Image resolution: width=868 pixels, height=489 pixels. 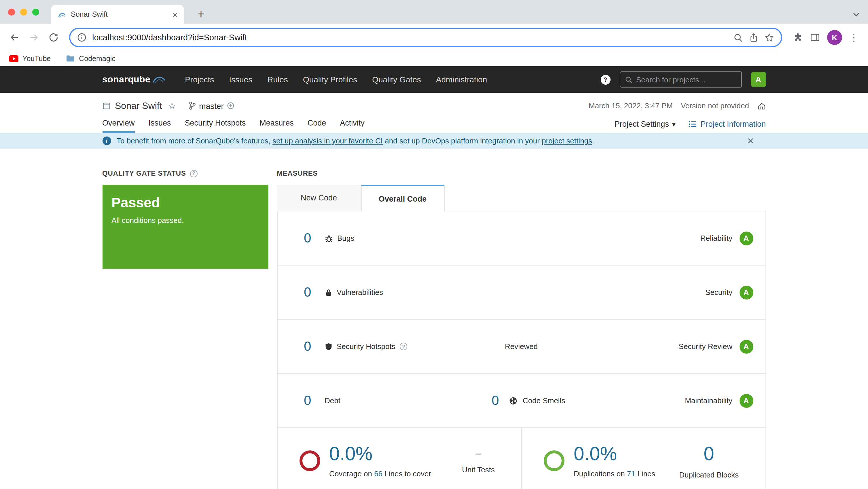 I want to click on user-avatar: A, so click(x=758, y=80).